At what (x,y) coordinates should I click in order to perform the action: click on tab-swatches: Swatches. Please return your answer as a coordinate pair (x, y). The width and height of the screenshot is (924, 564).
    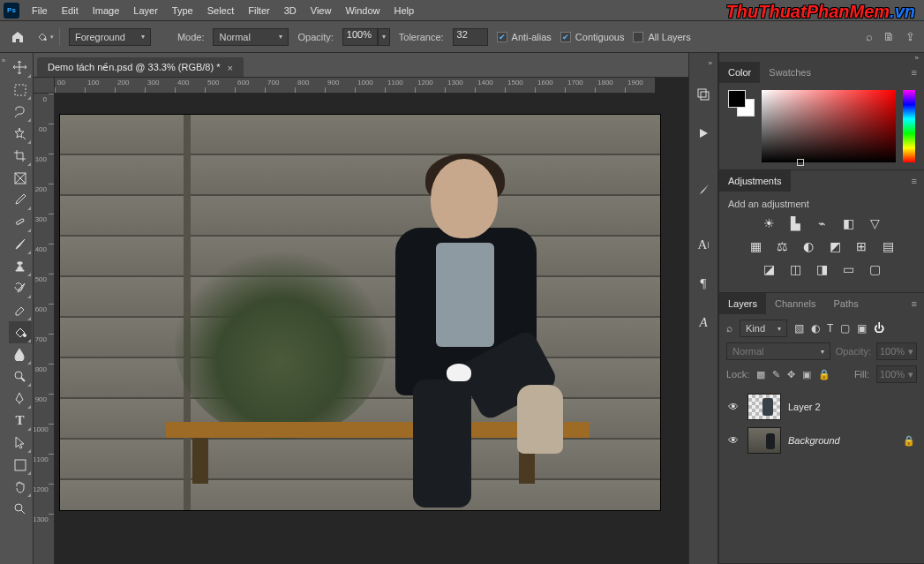
    Looking at the image, I should click on (790, 72).